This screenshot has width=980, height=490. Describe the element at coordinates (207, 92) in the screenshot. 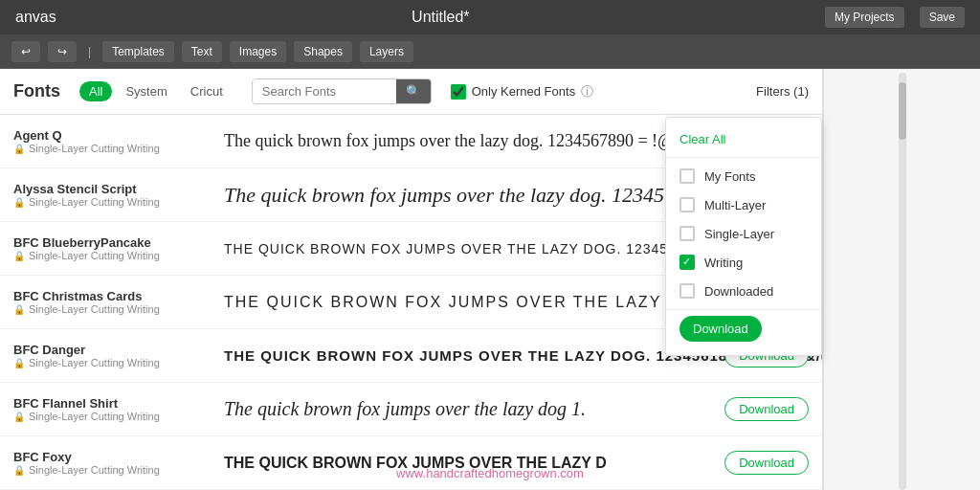

I see `tab-cricut: Cricut` at that location.